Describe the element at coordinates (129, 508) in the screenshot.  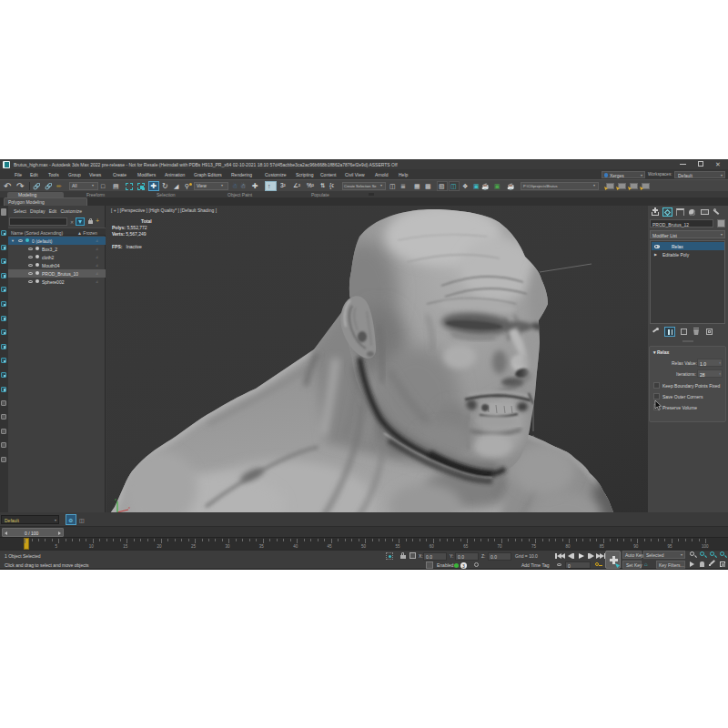
I see `svg-text: x` at that location.